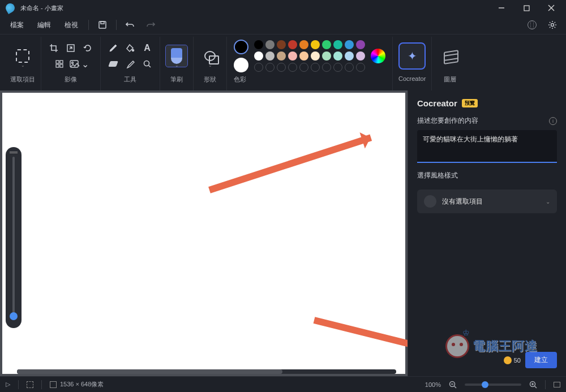 Image resolution: width=566 pixels, height=392 pixels. Describe the element at coordinates (487, 147) in the screenshot. I see `prompt-input` at that location.